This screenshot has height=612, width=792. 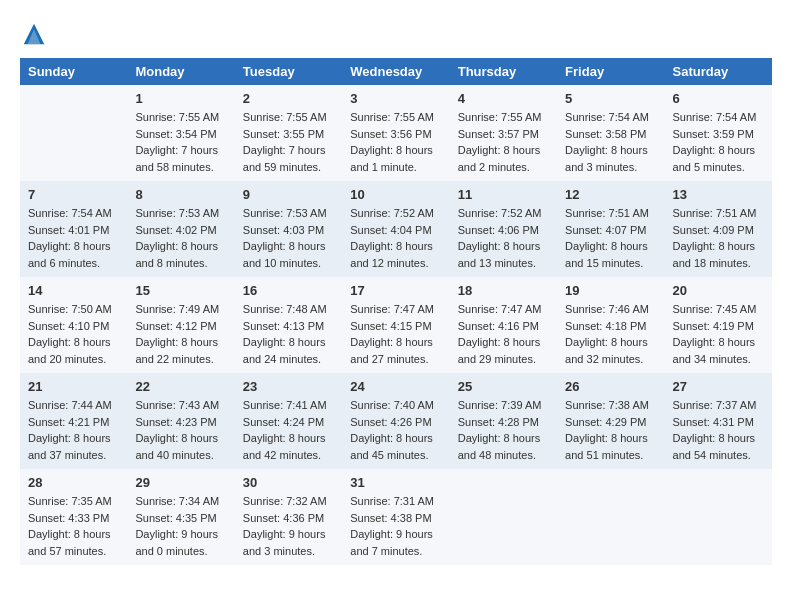 What do you see at coordinates (396, 194) in the screenshot?
I see `day-number: 10` at bounding box center [396, 194].